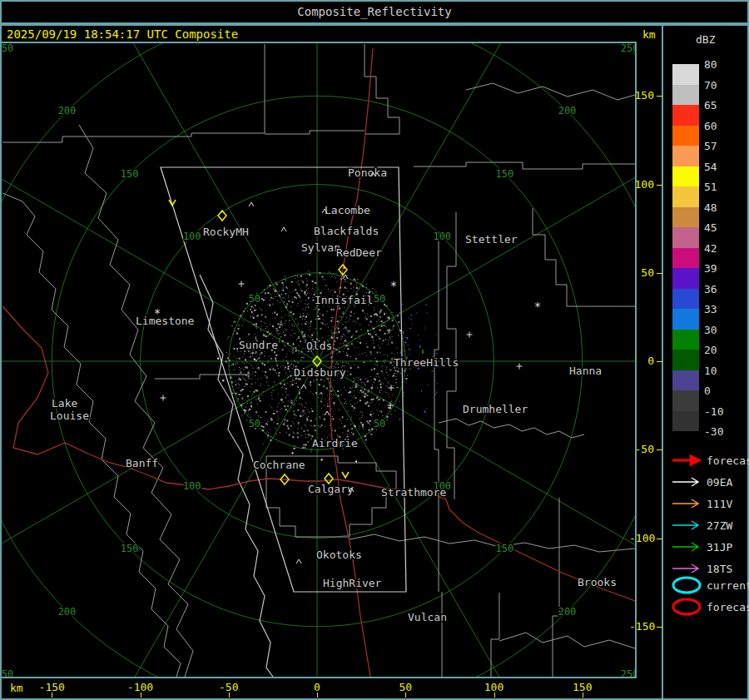 The image size is (749, 700). Describe the element at coordinates (721, 310) in the screenshot. I see `colorbar-label: 33` at that location.